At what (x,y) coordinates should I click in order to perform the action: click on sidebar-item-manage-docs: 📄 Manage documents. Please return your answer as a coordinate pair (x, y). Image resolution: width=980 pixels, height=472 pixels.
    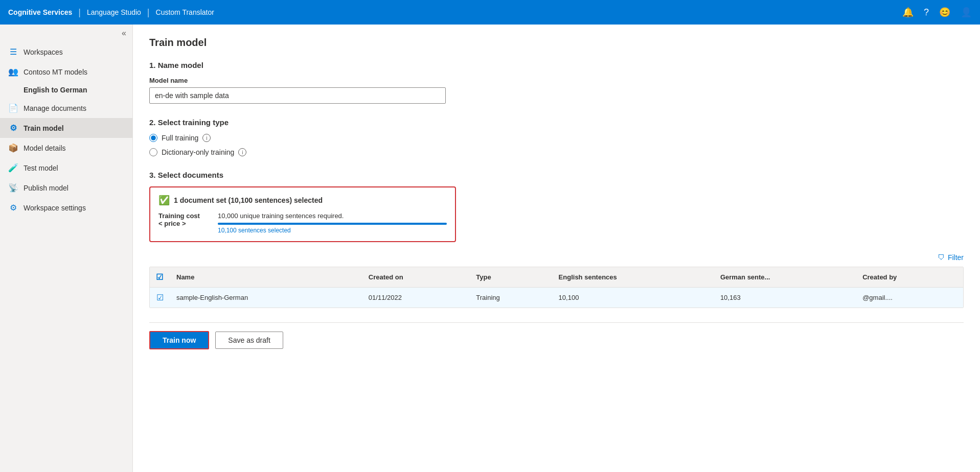
    Looking at the image, I should click on (66, 108).